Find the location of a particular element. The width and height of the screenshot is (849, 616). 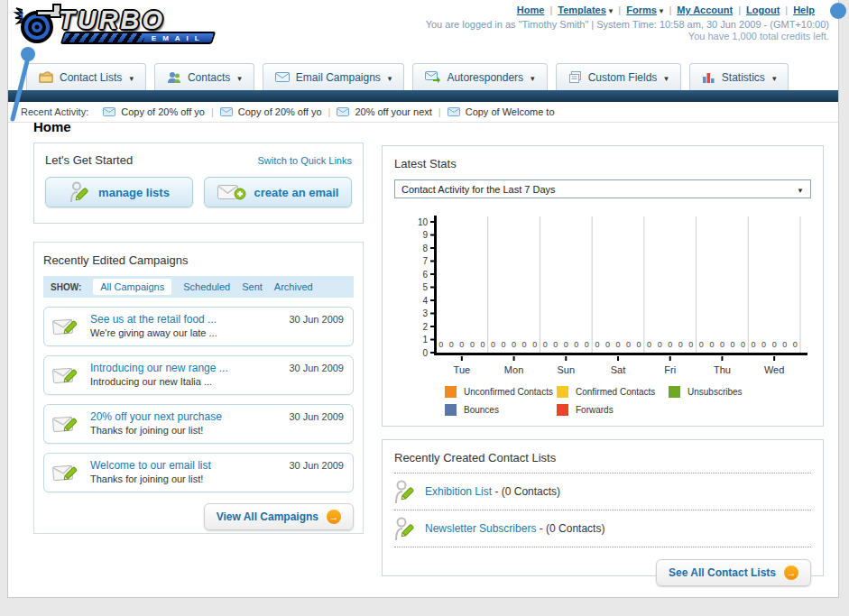

filter-tab-all-campaigns: All Campaigns is located at coordinates (132, 287).